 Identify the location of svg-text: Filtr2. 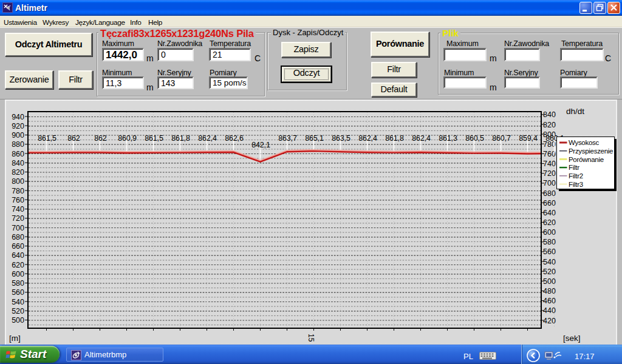
(576, 176).